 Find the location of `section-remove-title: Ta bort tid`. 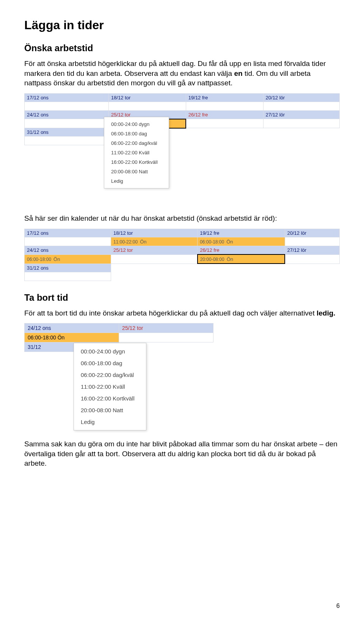

section-remove-title: Ta bort tid is located at coordinates (182, 298).